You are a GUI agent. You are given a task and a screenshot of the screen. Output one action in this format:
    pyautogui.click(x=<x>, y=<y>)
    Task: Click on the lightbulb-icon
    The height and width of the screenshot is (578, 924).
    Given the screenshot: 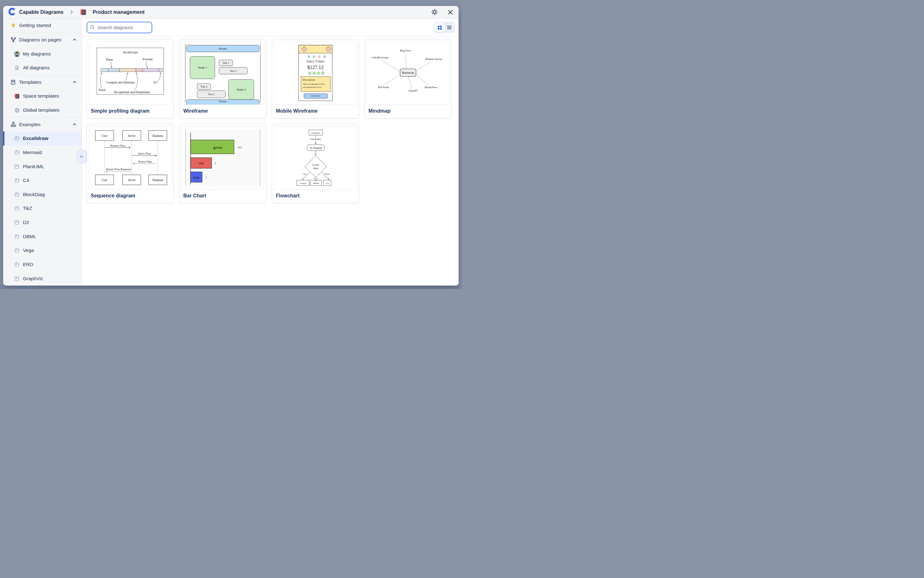 What is the action you would take?
    pyautogui.click(x=13, y=25)
    